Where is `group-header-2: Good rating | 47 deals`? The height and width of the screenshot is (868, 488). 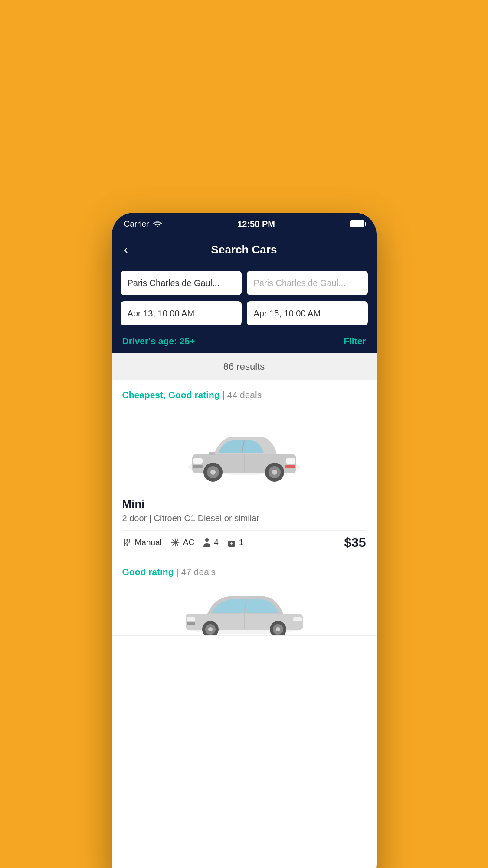
group-header-2: Good rating | 47 deals is located at coordinates (244, 568).